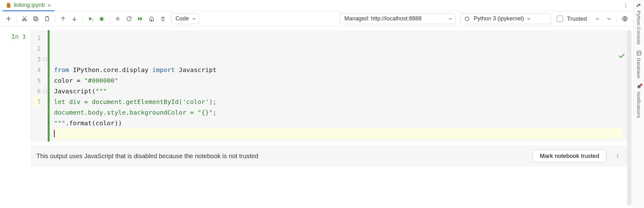 This screenshot has height=208, width=644. Describe the element at coordinates (63, 19) in the screenshot. I see `move-up-button` at that location.